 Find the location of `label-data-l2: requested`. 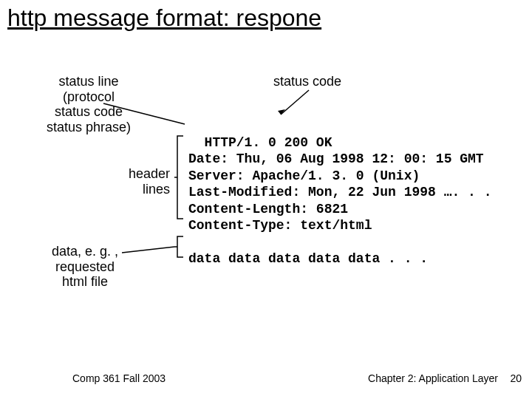

label-data-l2: requested is located at coordinates (85, 267).